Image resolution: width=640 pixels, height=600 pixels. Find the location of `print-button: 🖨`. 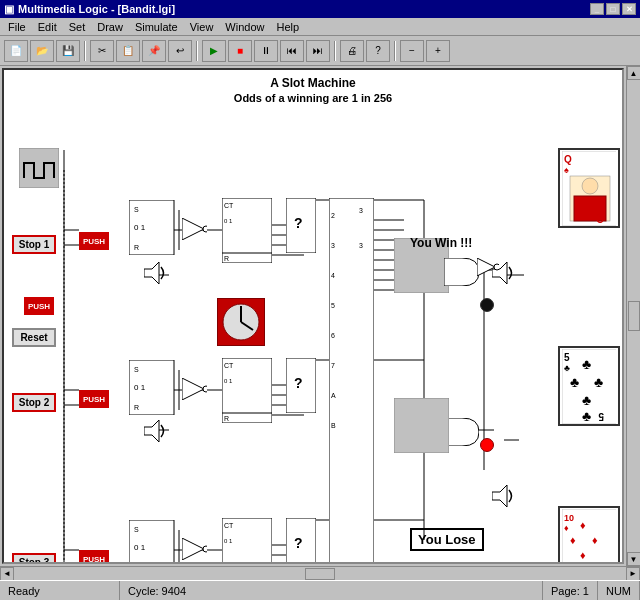

print-button: 🖨 is located at coordinates (352, 51).